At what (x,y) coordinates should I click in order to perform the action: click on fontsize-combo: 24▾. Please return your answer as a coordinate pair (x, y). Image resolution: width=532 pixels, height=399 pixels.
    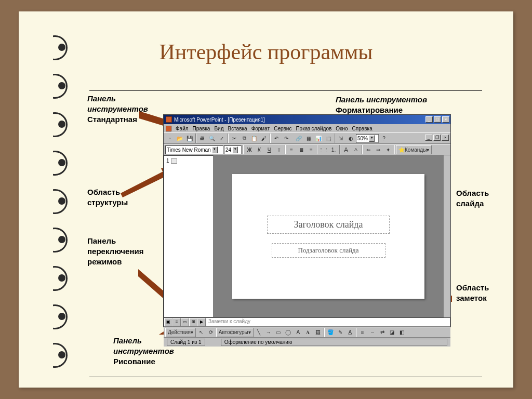
    Looking at the image, I should click on (233, 150).